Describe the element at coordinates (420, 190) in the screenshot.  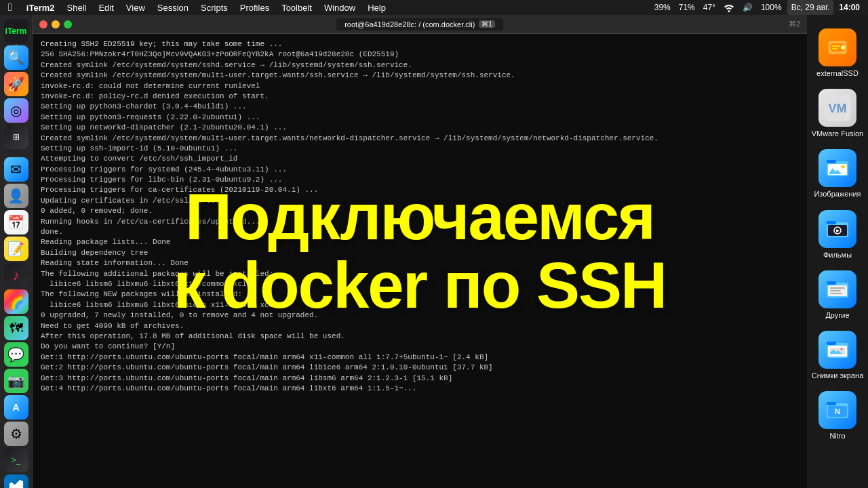
I see `terminal-line-15: Processing triggers for ca-certificates …` at that location.